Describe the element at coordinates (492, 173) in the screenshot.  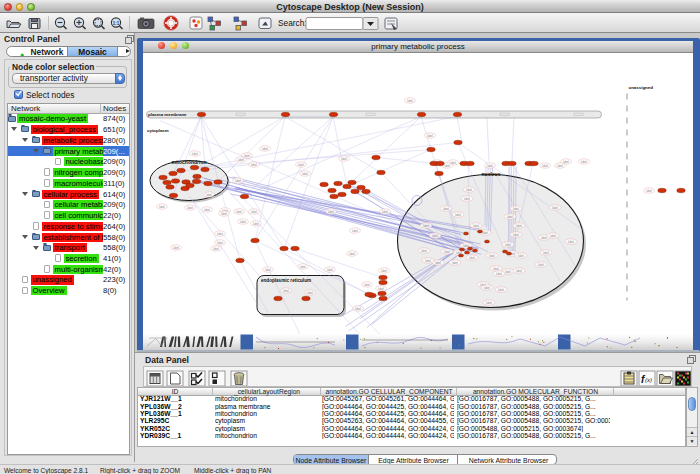
I see `svg-text: nucleus` at that location.